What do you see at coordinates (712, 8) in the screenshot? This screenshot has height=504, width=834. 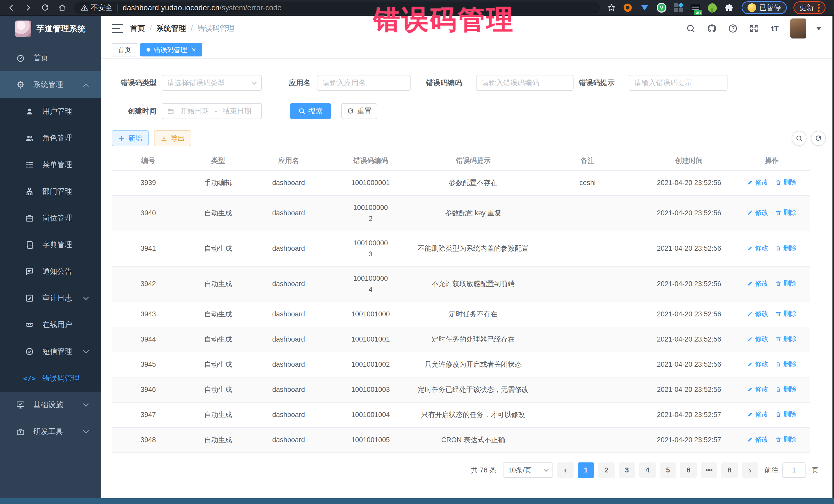 I see `extension-green-key-icon` at bounding box center [712, 8].